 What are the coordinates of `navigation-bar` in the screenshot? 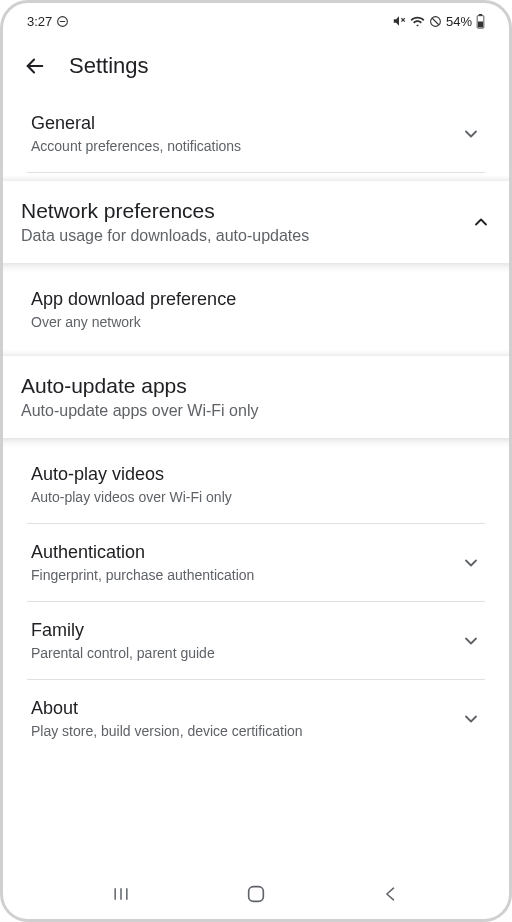 It's located at (256, 894).